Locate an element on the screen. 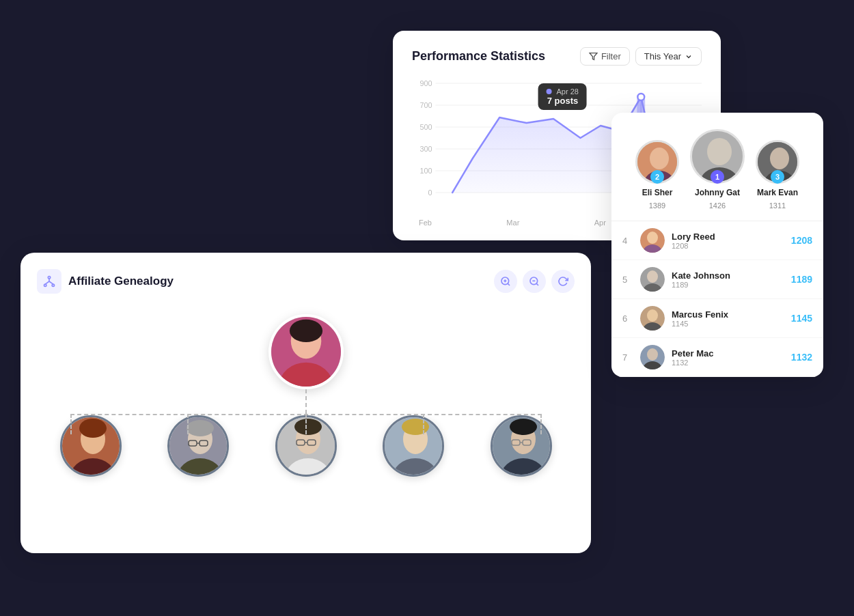 Image resolution: width=854 pixels, height=616 pixels. podium-name-2: Eli Sher is located at coordinates (657, 193).